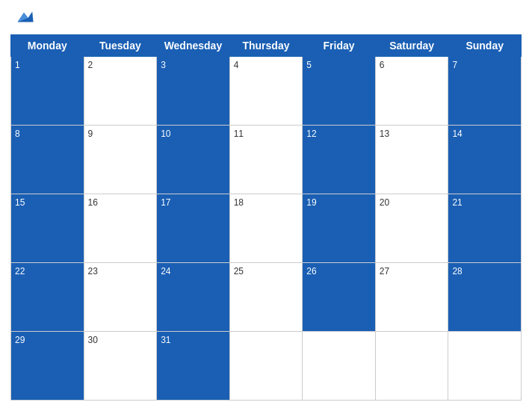 Image resolution: width=532 pixels, height=411 pixels. What do you see at coordinates (266, 46) in the screenshot?
I see `weekday-header-thursday: Thursday` at bounding box center [266, 46].